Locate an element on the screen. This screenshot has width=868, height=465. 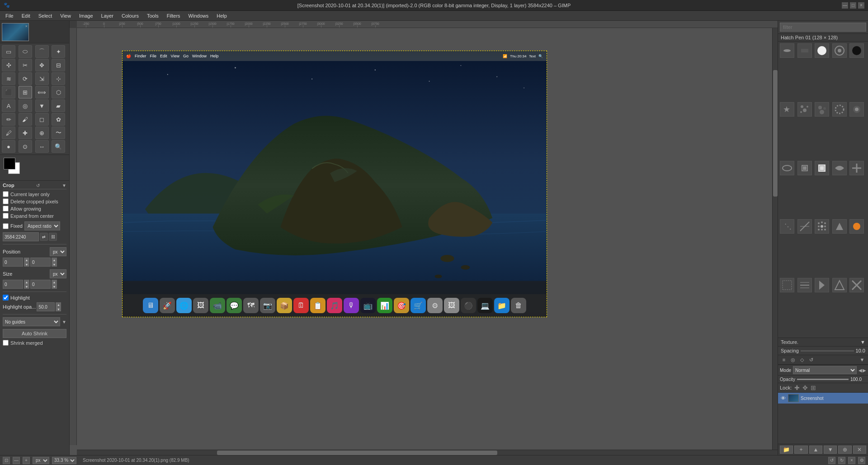
menu-windows: Windows is located at coordinates (199, 16).